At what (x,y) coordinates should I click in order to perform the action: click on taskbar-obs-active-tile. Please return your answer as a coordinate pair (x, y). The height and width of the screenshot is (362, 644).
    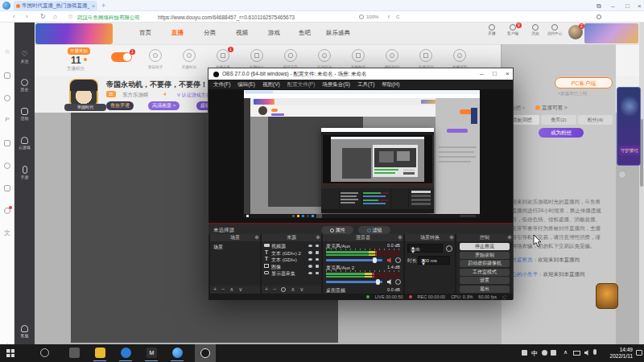
    Looking at the image, I should click on (205, 353).